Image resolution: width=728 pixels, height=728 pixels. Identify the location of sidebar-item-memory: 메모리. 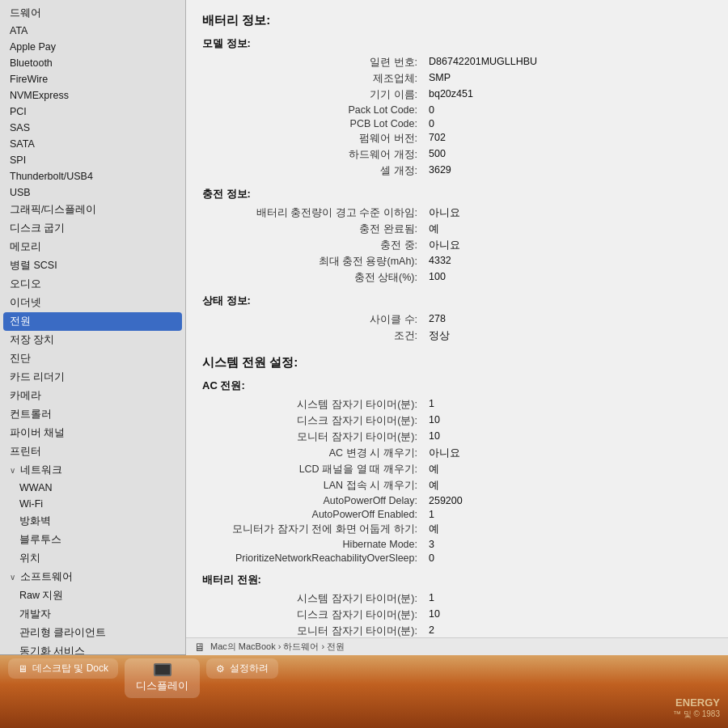
(92, 248).